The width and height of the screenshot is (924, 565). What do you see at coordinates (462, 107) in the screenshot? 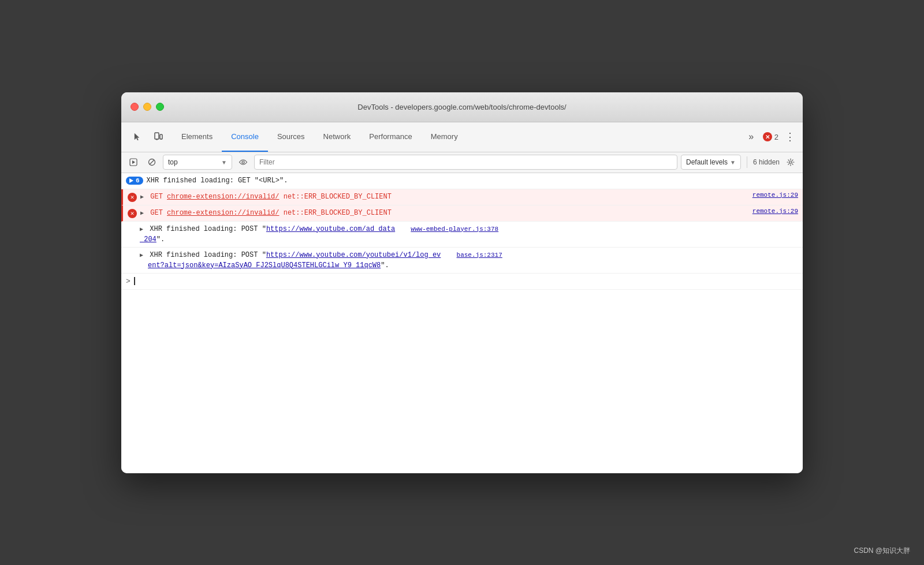
I see `title-bar: DevTools - developers.google.com/web/too…` at bounding box center [462, 107].